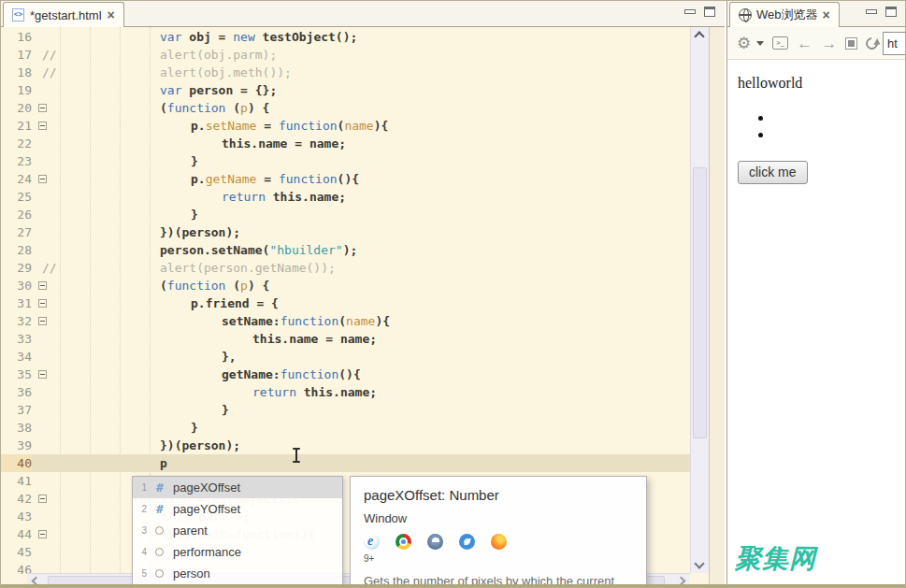 The image size is (906, 588). I want to click on code-line-16: 16var obj = new testObject();, so click(346, 37).